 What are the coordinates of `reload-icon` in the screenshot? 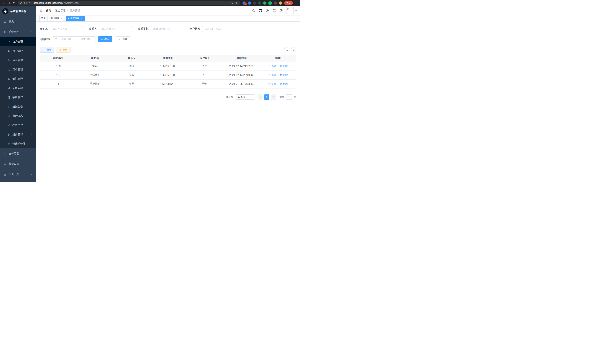 It's located at (9, 3).